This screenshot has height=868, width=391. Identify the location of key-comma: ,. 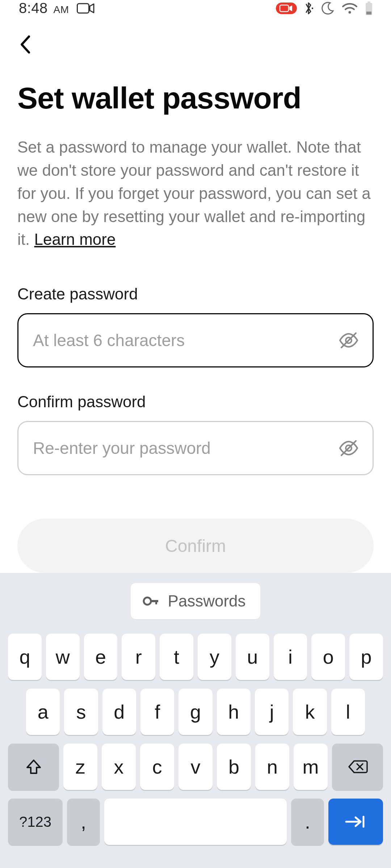
(83, 822).